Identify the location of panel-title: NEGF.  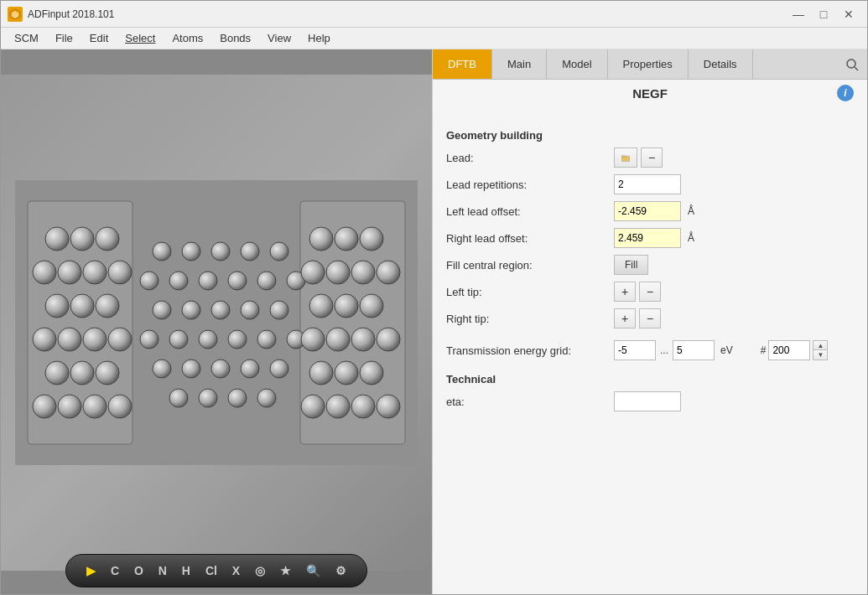
(650, 94).